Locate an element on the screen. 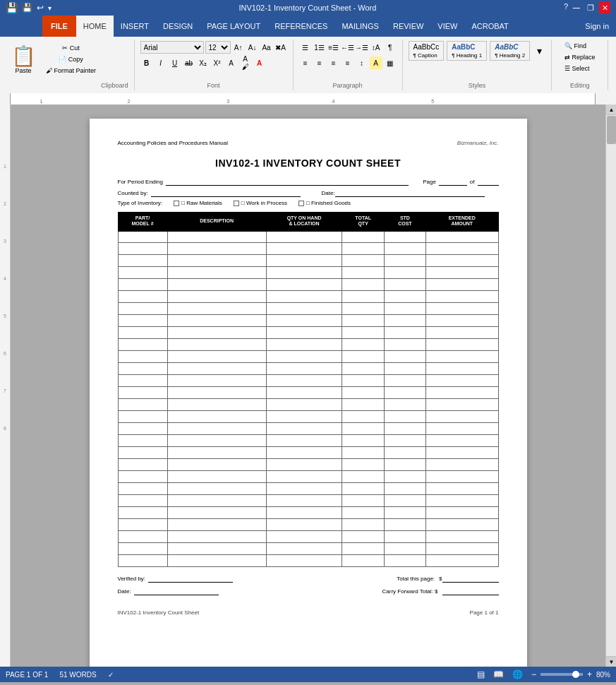 This screenshot has width=616, height=685. tab-view: VIEW is located at coordinates (447, 26).